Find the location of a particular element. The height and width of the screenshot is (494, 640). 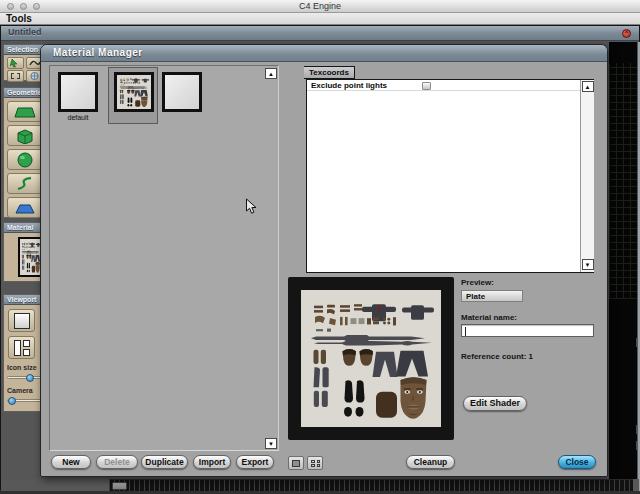

scene-viewport: LowerBaRHipJoinLHipJoin is located at coordinates (623, 266).